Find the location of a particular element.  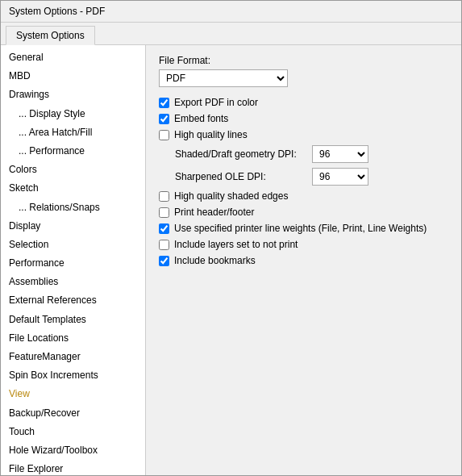

sidebar-item: Display is located at coordinates (73, 226).